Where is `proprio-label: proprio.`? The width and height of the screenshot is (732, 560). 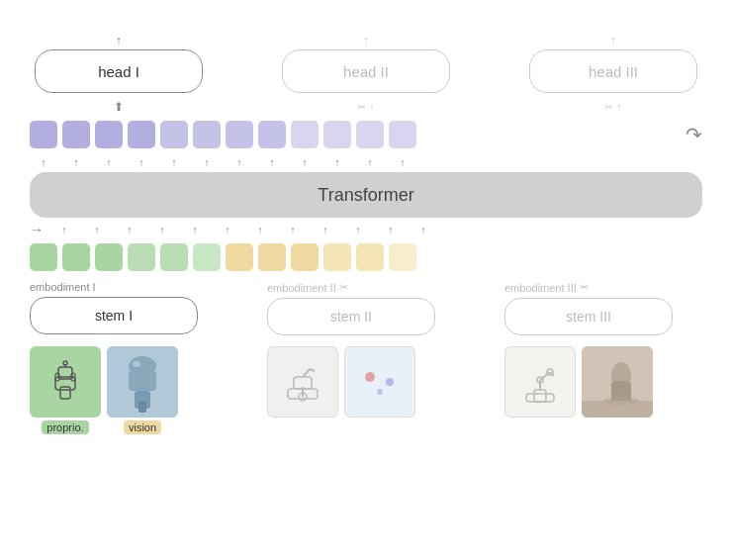 proprio-label: proprio. is located at coordinates (65, 427).